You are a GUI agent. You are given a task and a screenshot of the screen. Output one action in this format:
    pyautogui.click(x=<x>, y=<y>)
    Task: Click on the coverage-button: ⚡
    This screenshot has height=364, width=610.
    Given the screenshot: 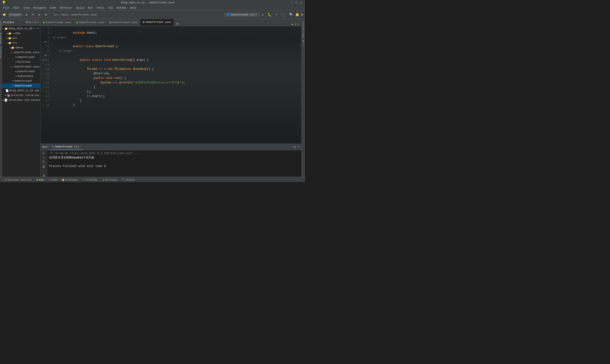 What is the action you would take?
    pyautogui.click(x=276, y=15)
    